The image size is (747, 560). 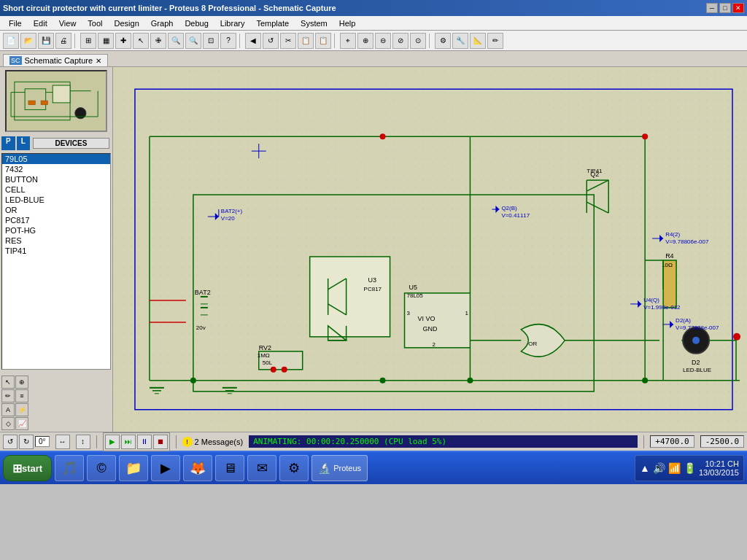 I want to click on tb-zoom-in: 🔍, so click(x=176, y=41).